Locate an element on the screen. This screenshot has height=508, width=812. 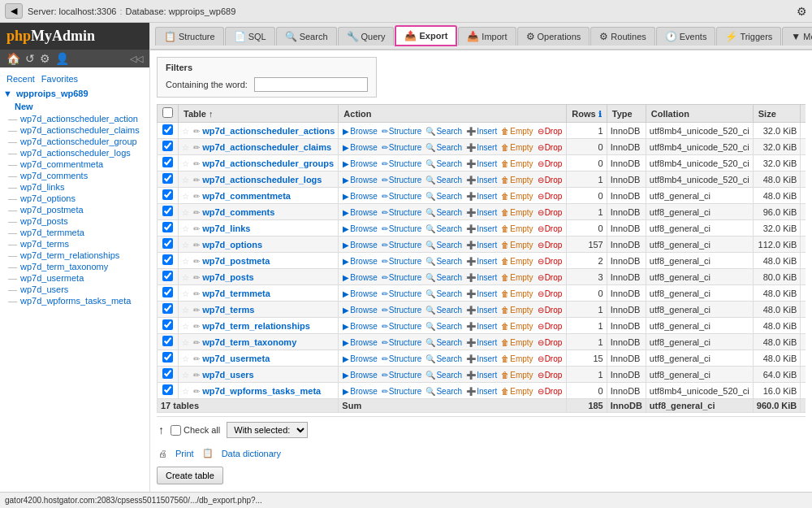
tab-query: 🔧Query is located at coordinates (366, 36).